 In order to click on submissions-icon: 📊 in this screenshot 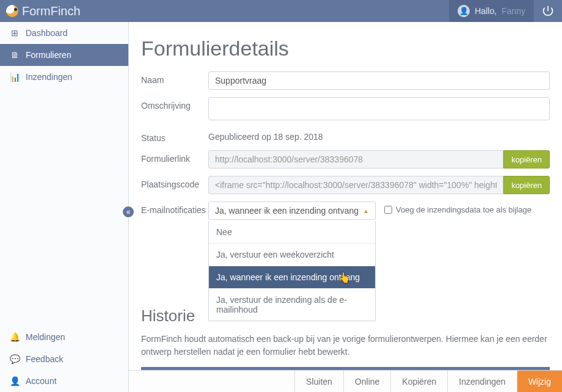, I will do `click(15, 77)`.